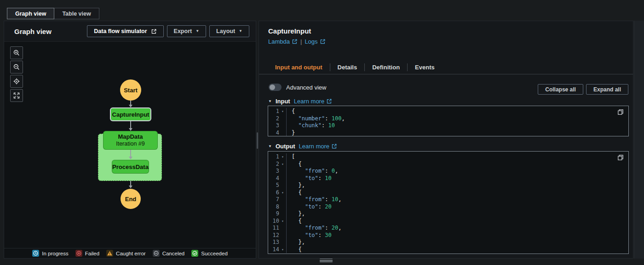 Image resolution: width=644 pixels, height=265 pixels. What do you see at coordinates (283, 41) in the screenshot?
I see `lambda-link: Lambda` at bounding box center [283, 41].